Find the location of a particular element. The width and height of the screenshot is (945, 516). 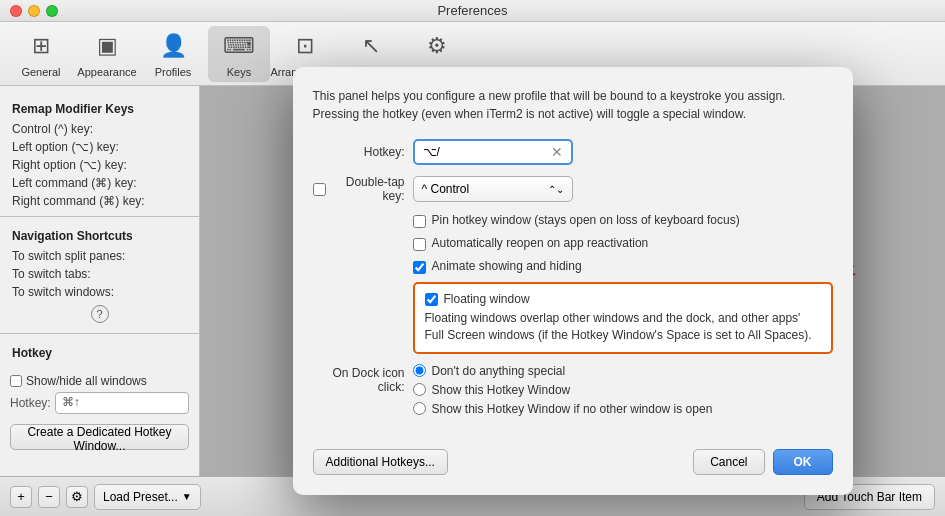

show-hide-checkbox is located at coordinates (16, 381).